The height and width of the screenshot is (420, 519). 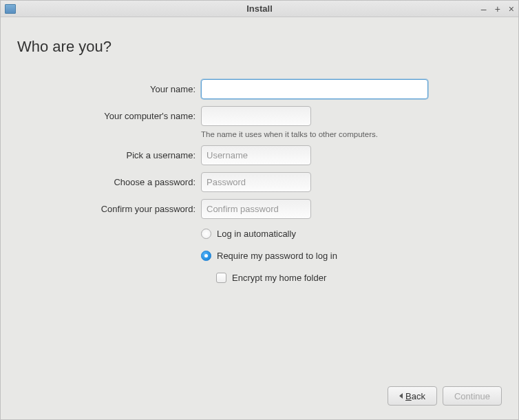 What do you see at coordinates (260, 47) in the screenshot?
I see `page-title: Who are you?` at bounding box center [260, 47].